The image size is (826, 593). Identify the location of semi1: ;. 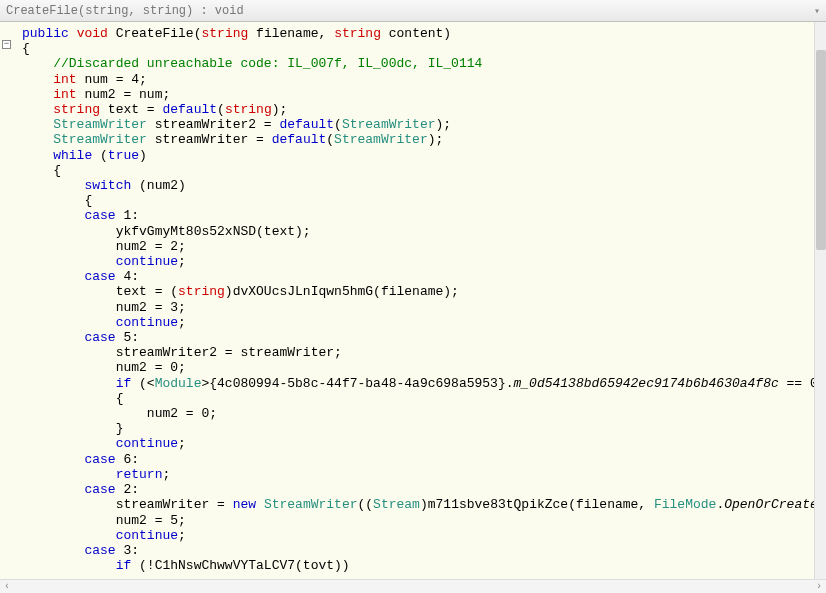
(182, 262).